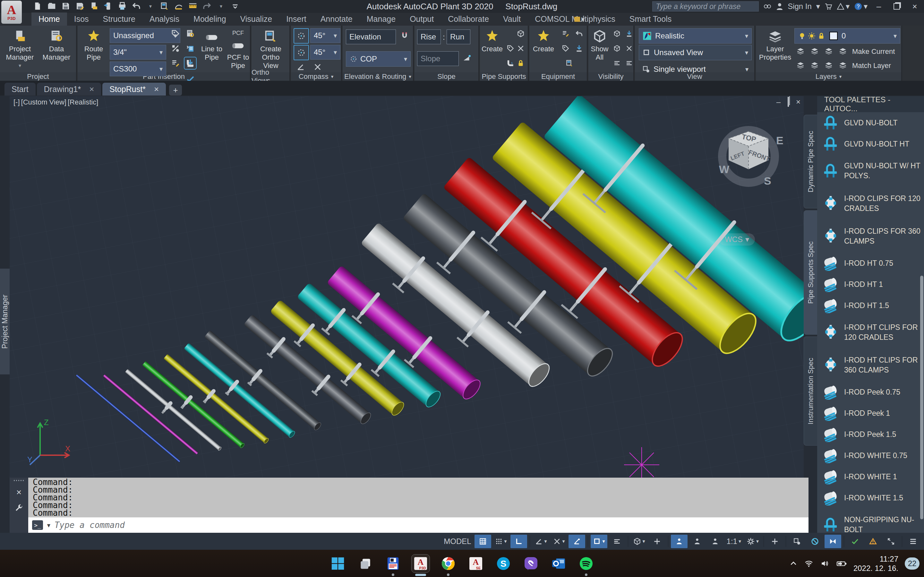 Image resolution: width=924 pixels, height=577 pixels. I want to click on status-plant-3d-project, so click(833, 541).